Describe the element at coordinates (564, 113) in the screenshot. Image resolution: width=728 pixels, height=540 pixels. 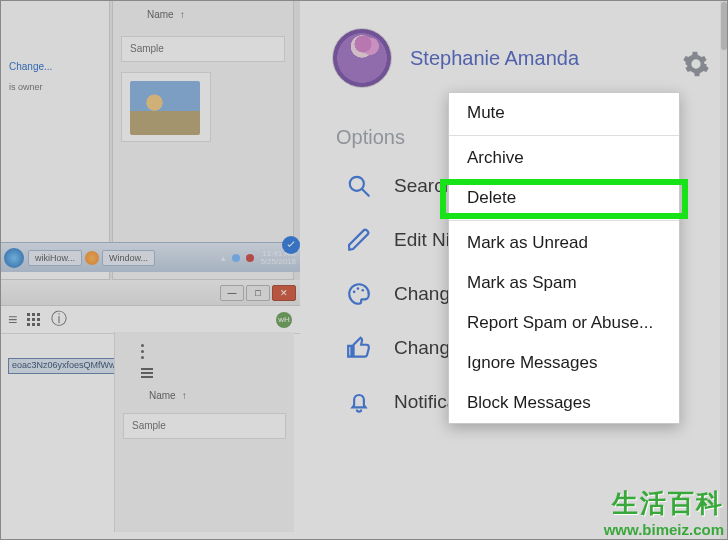
I see `menu-item-mute: Mute` at that location.